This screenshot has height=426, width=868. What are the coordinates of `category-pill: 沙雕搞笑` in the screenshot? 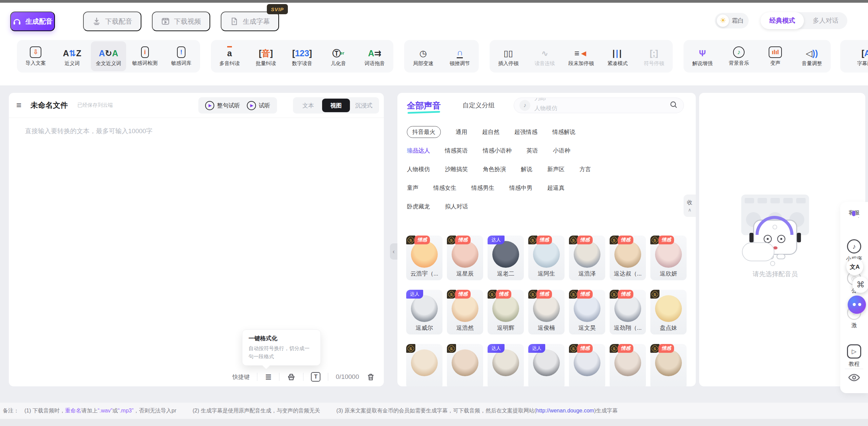 It's located at (456, 169).